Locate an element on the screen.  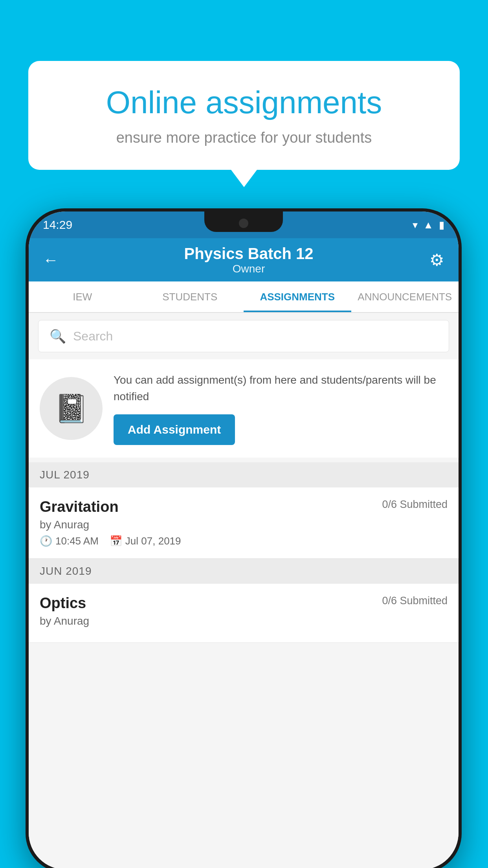
header-title-block: Physics Batch 12 Owner is located at coordinates (249, 260).